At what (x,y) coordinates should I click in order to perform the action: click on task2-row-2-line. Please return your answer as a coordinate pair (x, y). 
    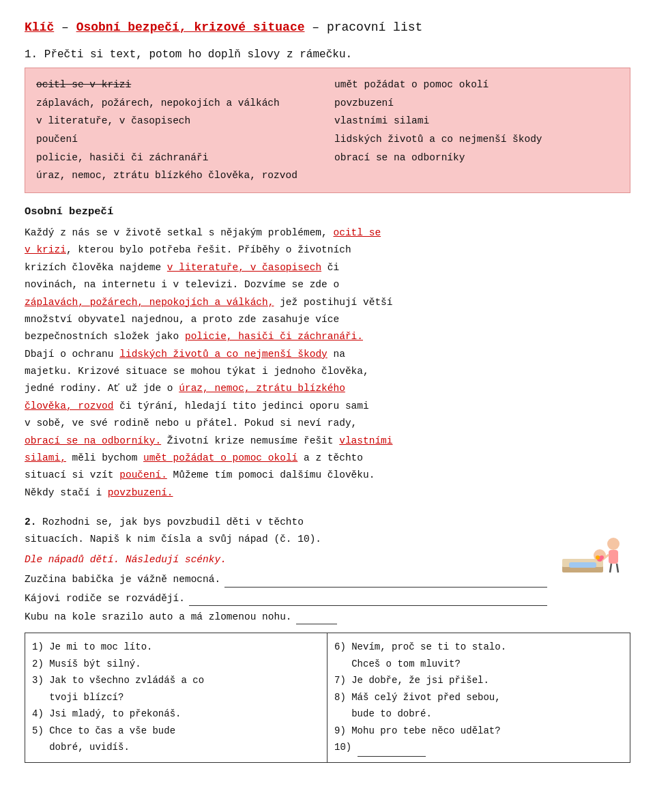
    Looking at the image, I should click on (368, 606).